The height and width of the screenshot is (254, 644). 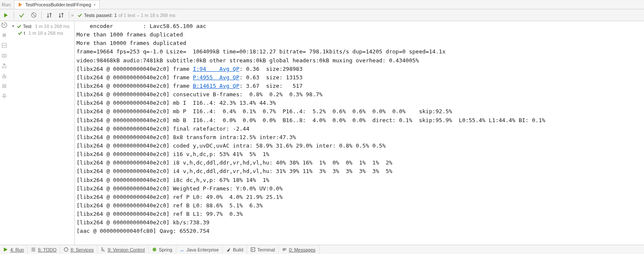 I want to click on tree-child-time: 1 m 18 s 268 ms, so click(x=46, y=33).